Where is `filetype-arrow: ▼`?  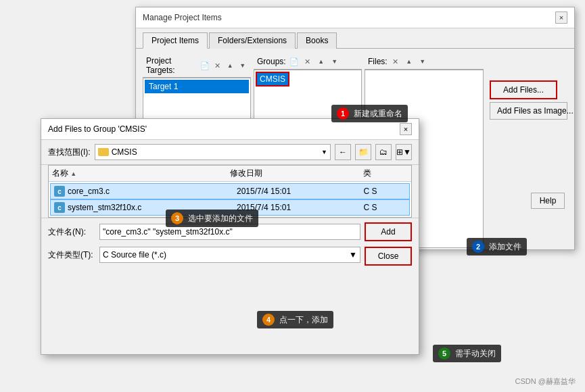 filetype-arrow: ▼ is located at coordinates (353, 255).